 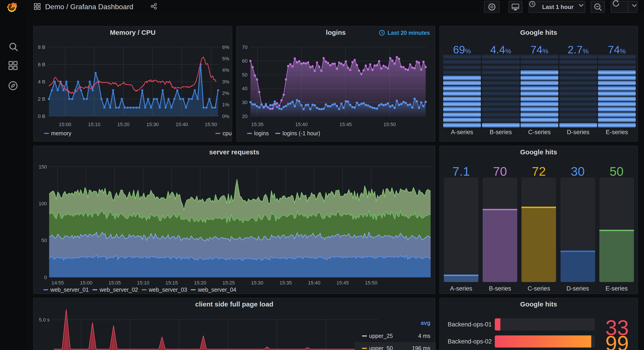 What do you see at coordinates (44, 320) in the screenshot?
I see `svg-text: 5.0 s` at bounding box center [44, 320].